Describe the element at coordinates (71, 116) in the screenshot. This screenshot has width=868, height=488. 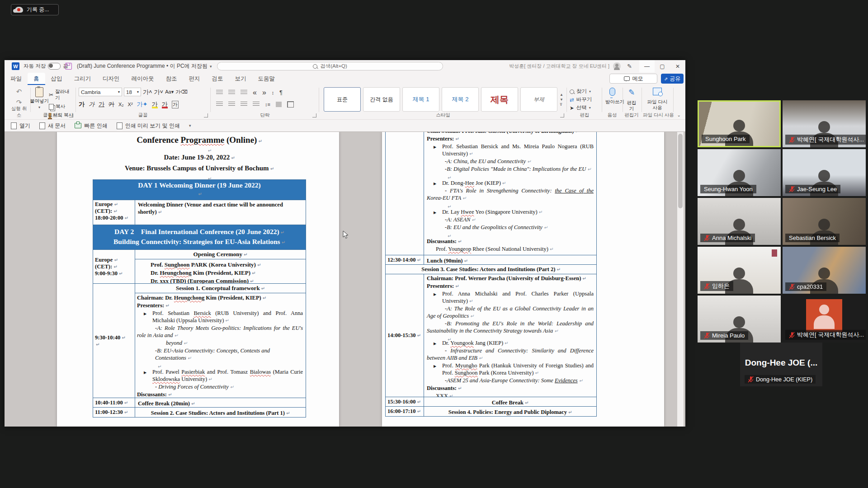
I see `clipboard-dialog-launcher` at that location.